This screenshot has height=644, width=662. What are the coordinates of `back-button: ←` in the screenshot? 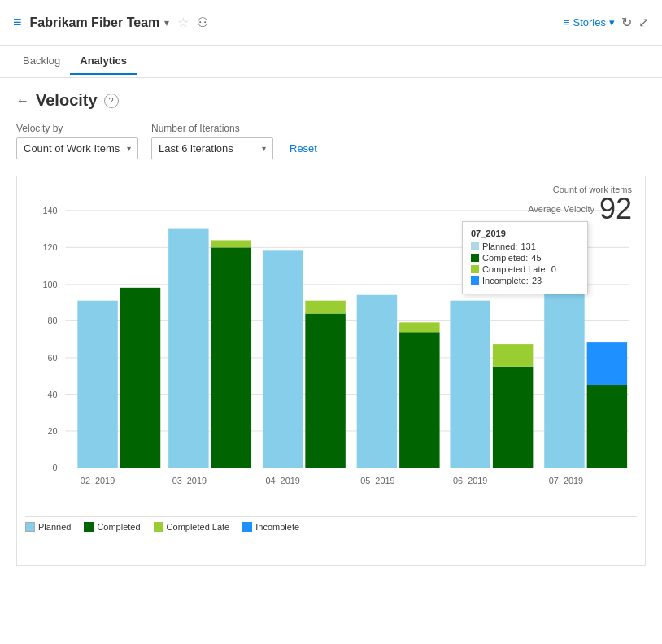 It's located at (23, 101).